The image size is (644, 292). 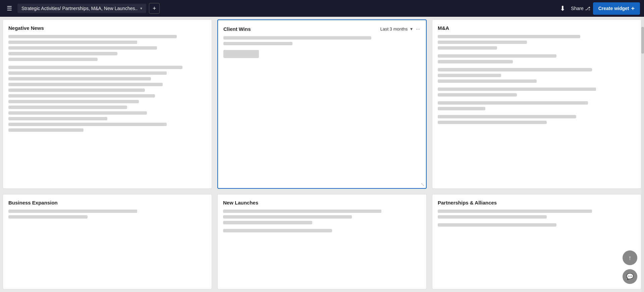 What do you see at coordinates (322, 242) in the screenshot?
I see `widget-new-launches: New Launches` at bounding box center [322, 242].